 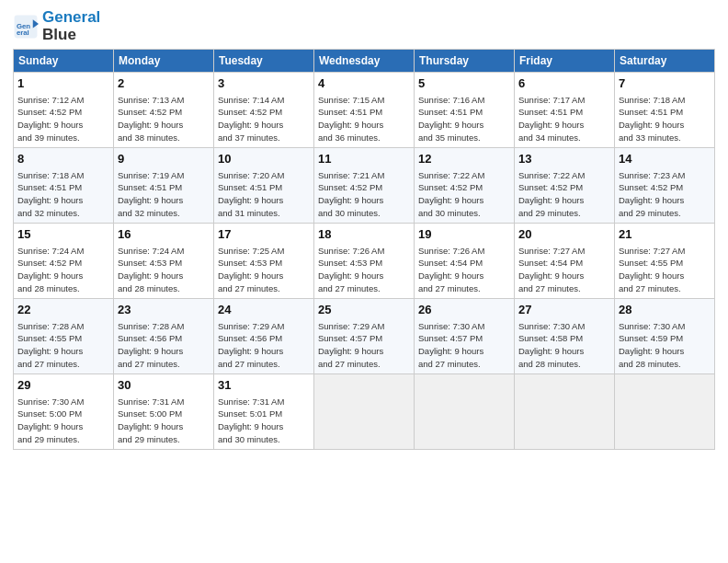 What do you see at coordinates (464, 120) in the screenshot?
I see `day-info: Sunrise: 7:16 AMSunset: 4:51 PMDaylight:…` at bounding box center [464, 120].